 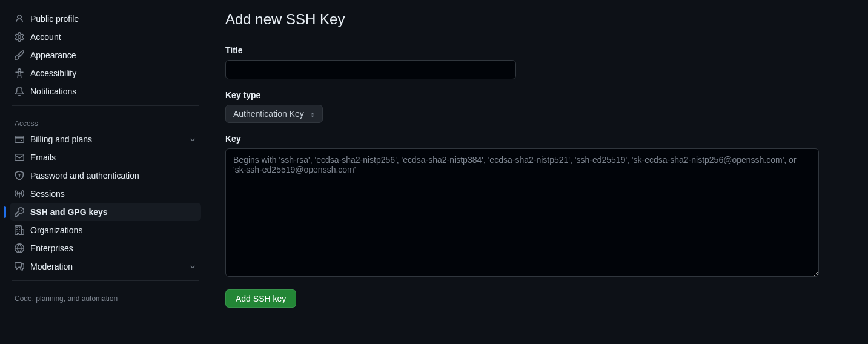 I want to click on sidebar-item-password: Password and authentication, so click(x=105, y=176).